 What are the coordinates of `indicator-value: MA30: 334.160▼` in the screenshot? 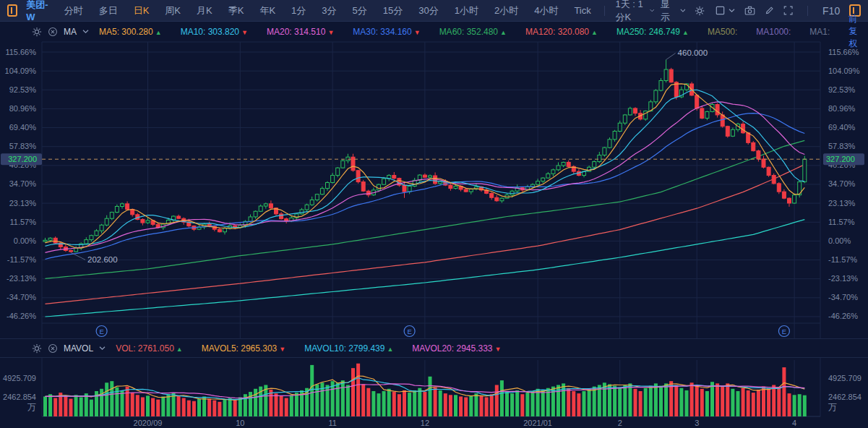 It's located at (386, 32).